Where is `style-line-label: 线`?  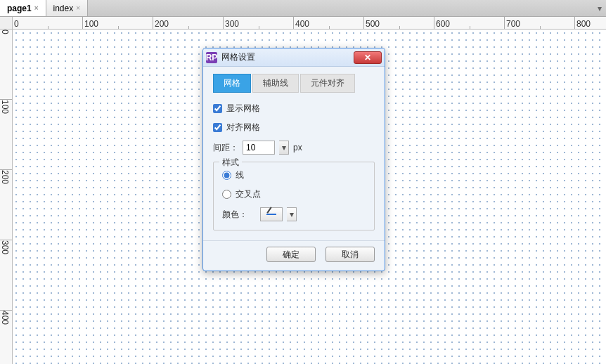 style-line-label: 线 is located at coordinates (240, 176).